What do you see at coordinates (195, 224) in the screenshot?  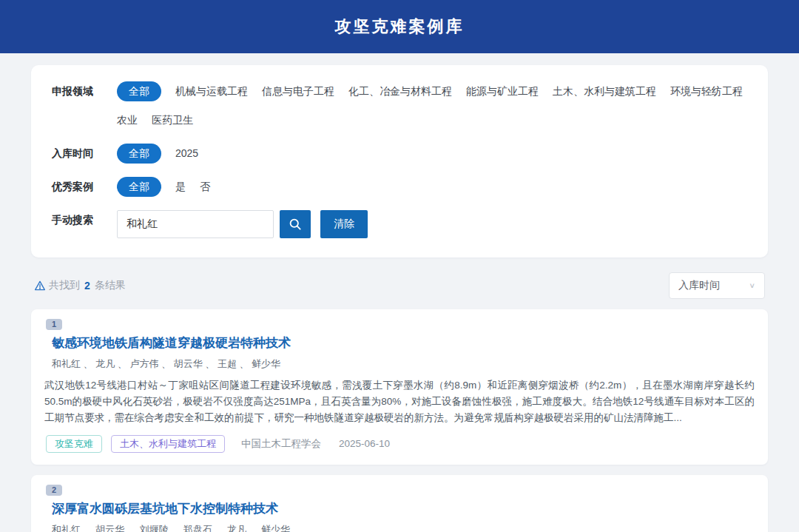 I see `search-input` at bounding box center [195, 224].